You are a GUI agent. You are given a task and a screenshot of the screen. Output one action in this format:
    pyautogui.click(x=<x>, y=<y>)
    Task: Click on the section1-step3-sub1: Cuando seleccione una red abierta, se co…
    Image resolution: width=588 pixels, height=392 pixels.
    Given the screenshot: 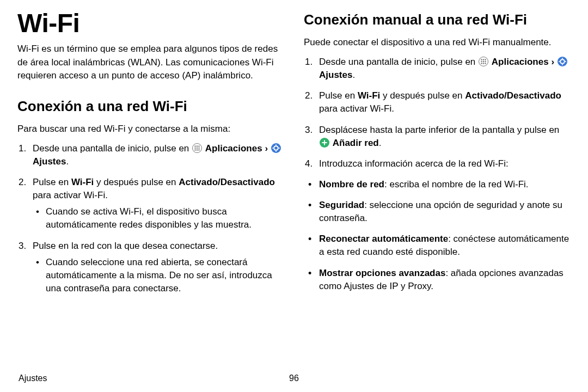 What is the action you would take?
    pyautogui.click(x=158, y=275)
    